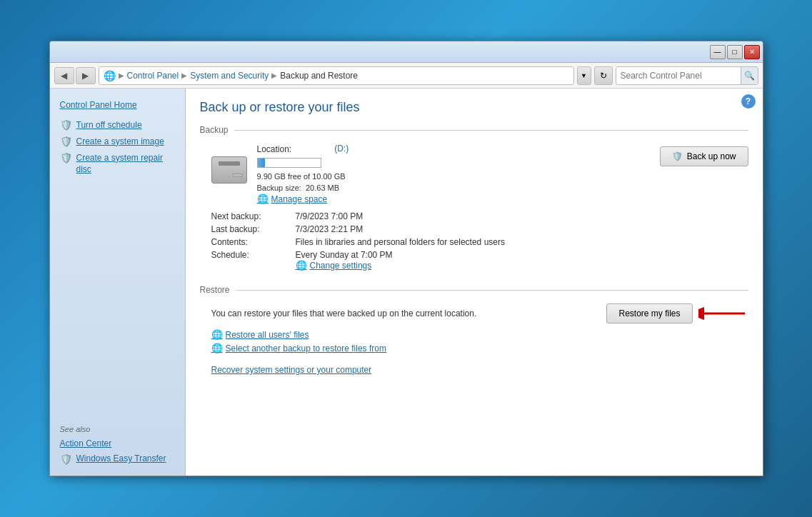 The width and height of the screenshot is (812, 517). I want to click on schedule-label: Schedule:, so click(251, 260).